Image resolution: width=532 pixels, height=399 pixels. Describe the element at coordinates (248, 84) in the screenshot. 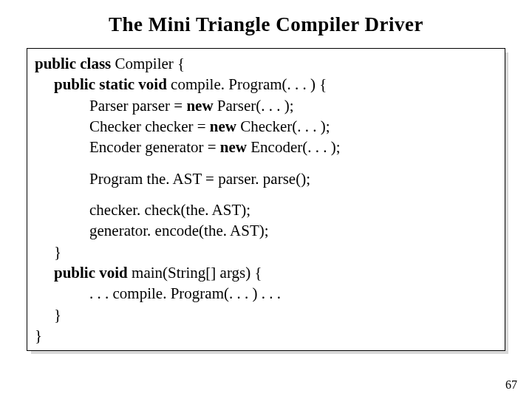

I see `code-text: compile. Program(. . . ) {` at that location.